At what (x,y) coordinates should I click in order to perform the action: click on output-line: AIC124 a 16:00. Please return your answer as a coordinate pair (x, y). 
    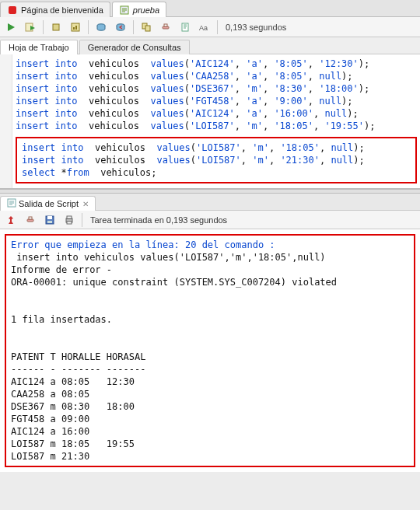
    Looking at the image, I should click on (210, 431).